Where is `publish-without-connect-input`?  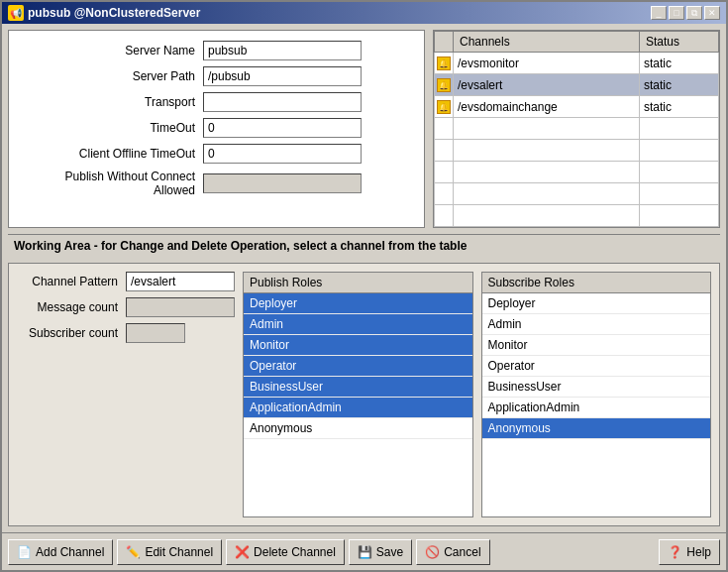
publish-without-connect-input is located at coordinates (282, 183).